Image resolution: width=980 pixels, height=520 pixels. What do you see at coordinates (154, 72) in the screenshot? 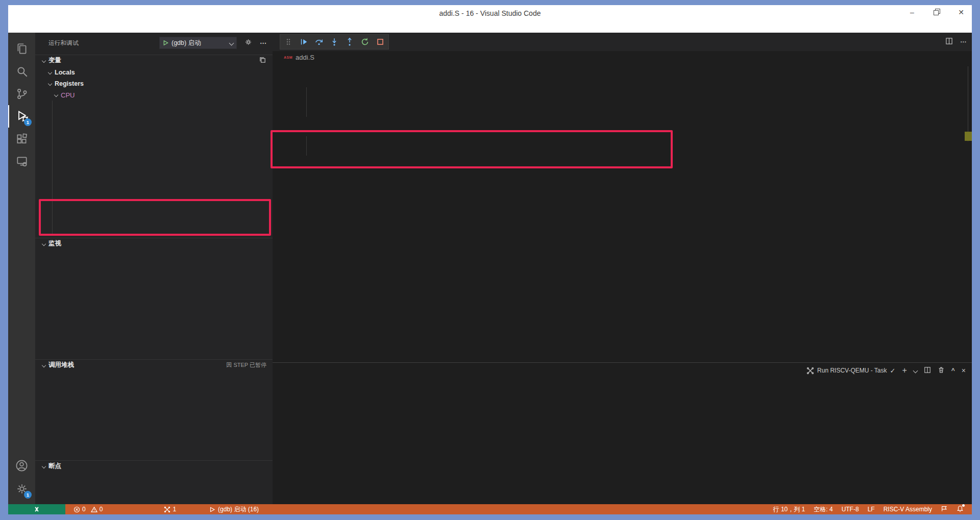
I see `tree-item-locals: Locals` at bounding box center [154, 72].